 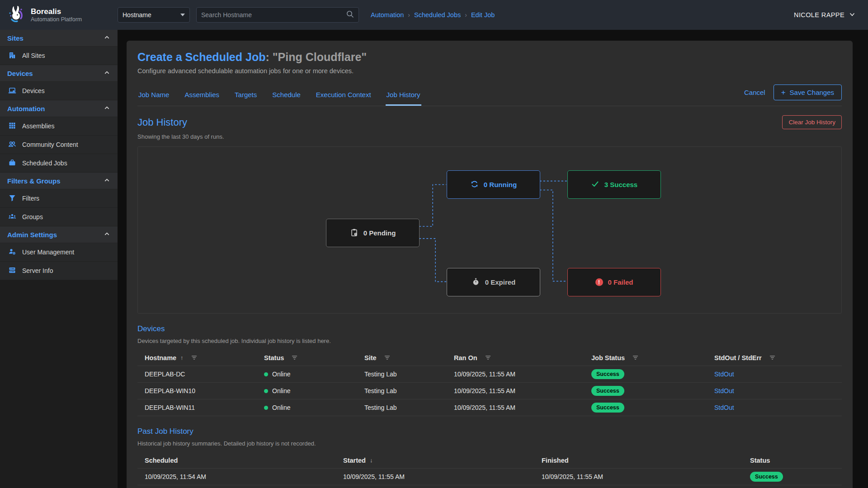 What do you see at coordinates (380, 233) in the screenshot?
I see `flow-node-label: 0 Pending` at bounding box center [380, 233].